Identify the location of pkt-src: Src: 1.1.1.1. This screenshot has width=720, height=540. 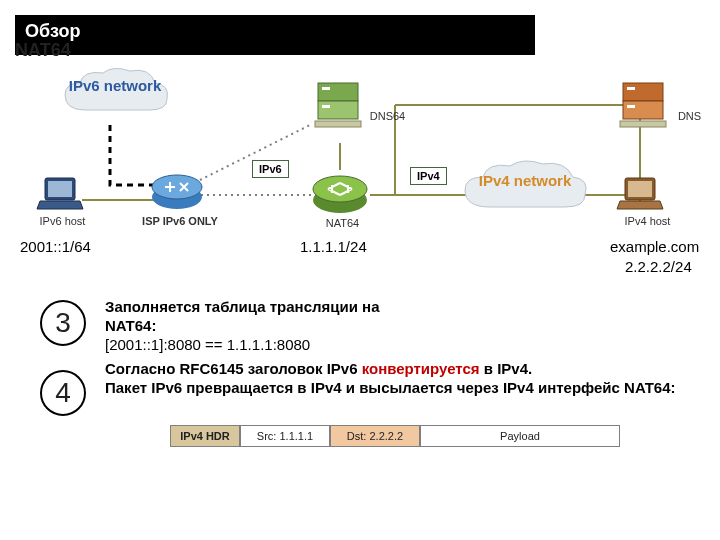
(285, 436).